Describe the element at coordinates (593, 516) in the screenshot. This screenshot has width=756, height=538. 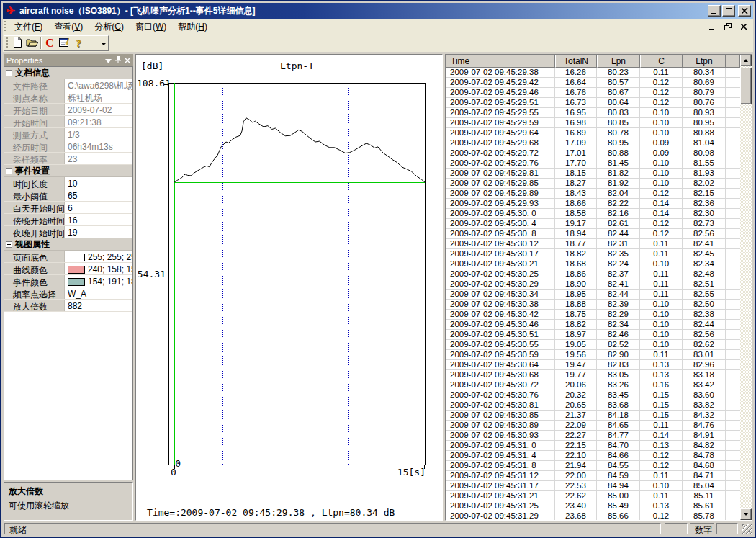
I see `table-row: 2009-07-02 09:45:31.2923.6885.660.1285.7…` at that location.